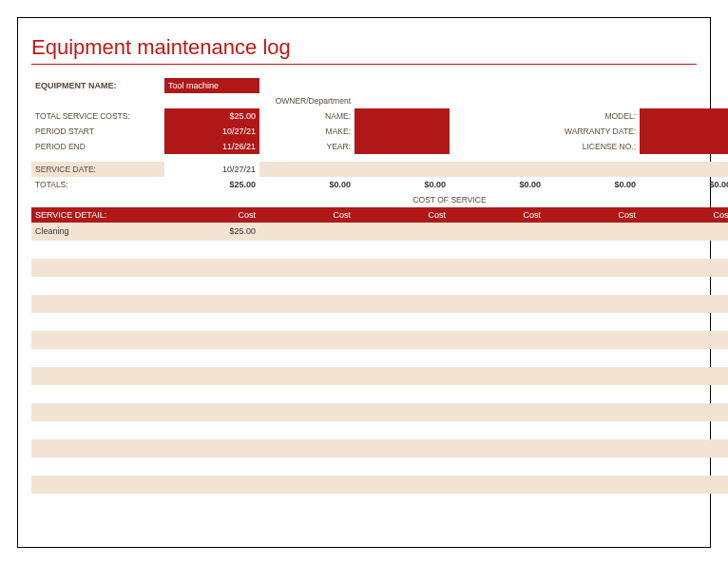  What do you see at coordinates (402, 116) in the screenshot?
I see `value-owner-name` at bounding box center [402, 116].